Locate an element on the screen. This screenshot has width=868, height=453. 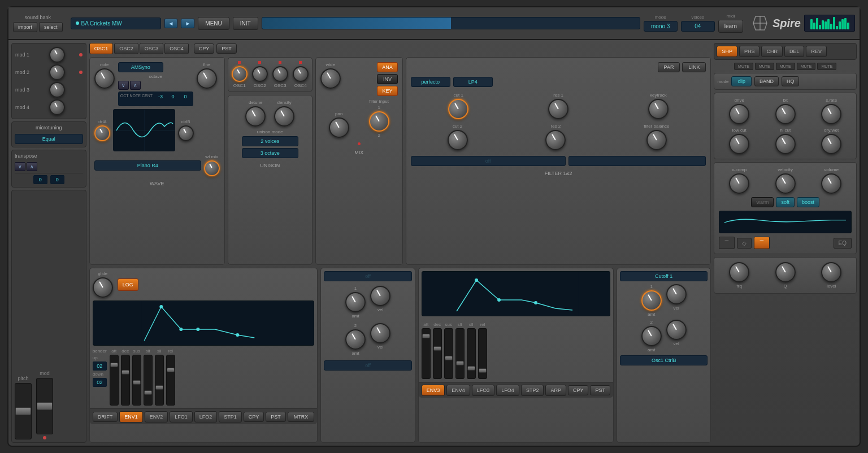
eq-button: EQ is located at coordinates (843, 243).